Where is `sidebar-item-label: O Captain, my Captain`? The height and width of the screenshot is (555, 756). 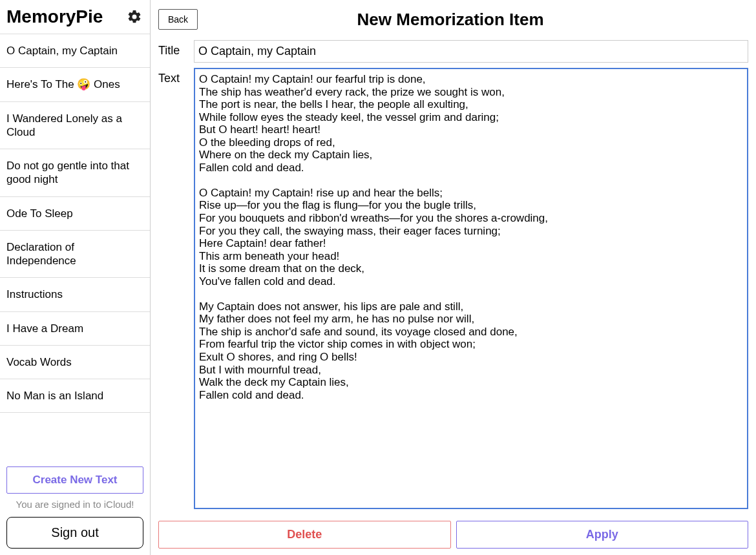 sidebar-item-label: O Captain, my Captain is located at coordinates (62, 50).